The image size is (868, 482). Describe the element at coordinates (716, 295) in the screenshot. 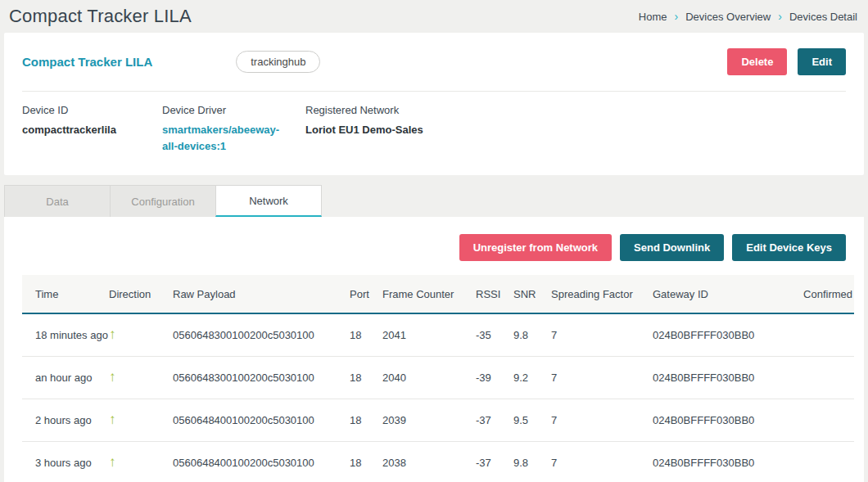

I see `col-gateway-id: Gateway ID` at that location.